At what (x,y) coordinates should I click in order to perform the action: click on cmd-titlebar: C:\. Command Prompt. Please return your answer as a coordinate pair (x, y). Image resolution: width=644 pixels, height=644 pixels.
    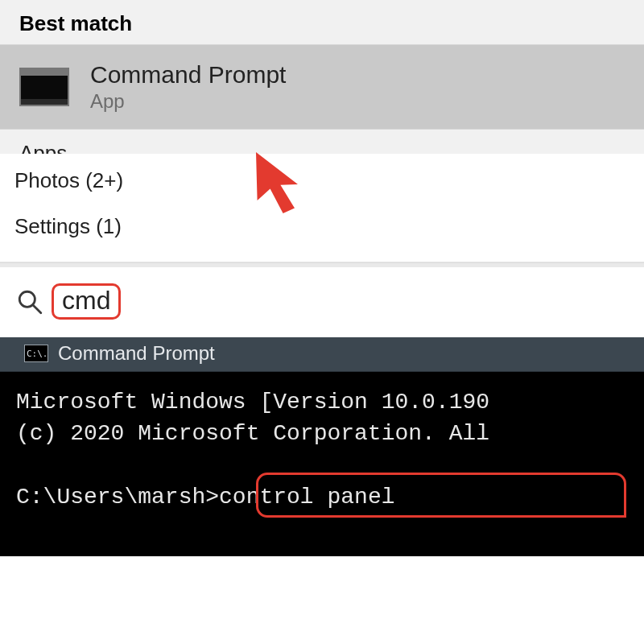
    Looking at the image, I should click on (322, 354).